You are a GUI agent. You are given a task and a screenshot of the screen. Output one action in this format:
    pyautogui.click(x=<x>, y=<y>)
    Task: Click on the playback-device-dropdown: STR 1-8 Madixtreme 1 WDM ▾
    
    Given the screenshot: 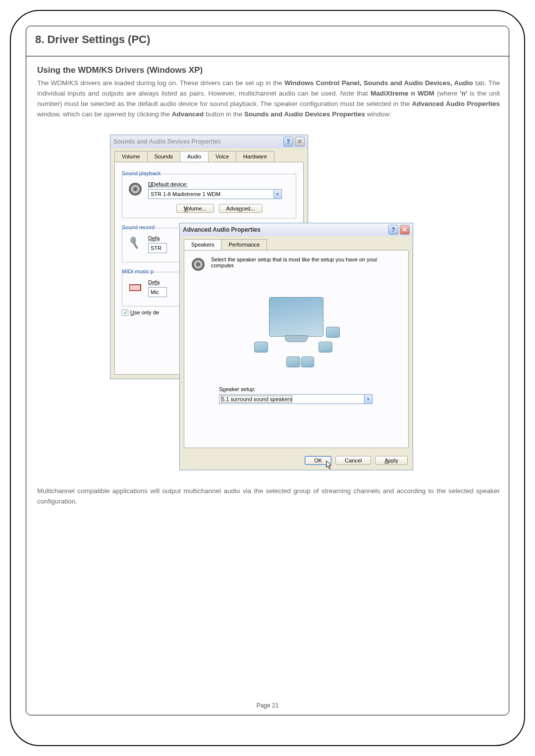 What is the action you would take?
    pyautogui.click(x=215, y=194)
    